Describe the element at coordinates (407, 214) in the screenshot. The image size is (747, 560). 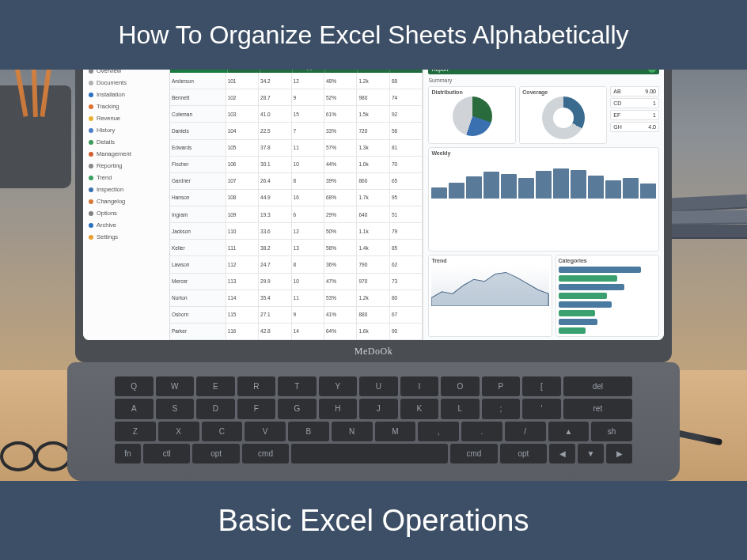
I see `table-cell: 51` at that location.